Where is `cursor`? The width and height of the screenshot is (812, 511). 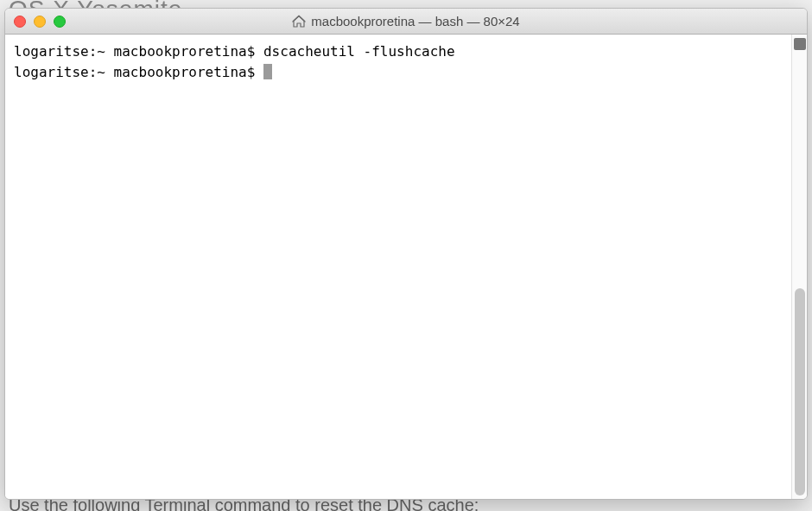
cursor is located at coordinates (268, 72).